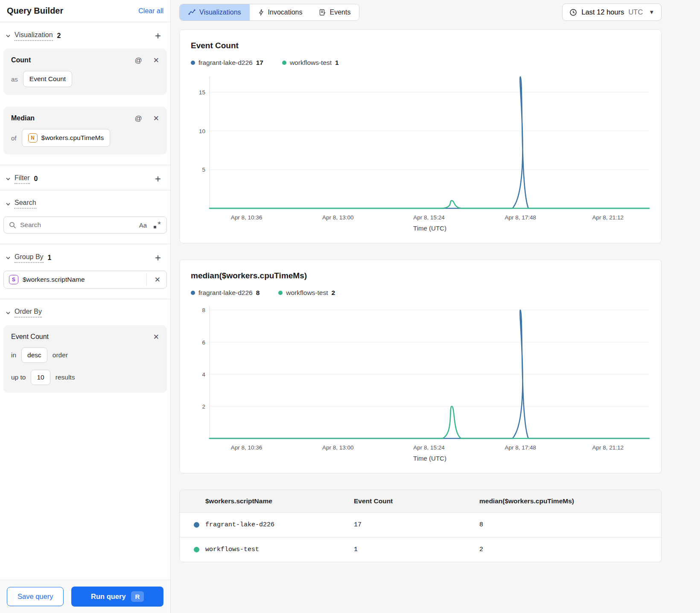 This screenshot has height=613, width=700. What do you see at coordinates (307, 293) in the screenshot?
I see `legend-name: workflows-test` at bounding box center [307, 293].